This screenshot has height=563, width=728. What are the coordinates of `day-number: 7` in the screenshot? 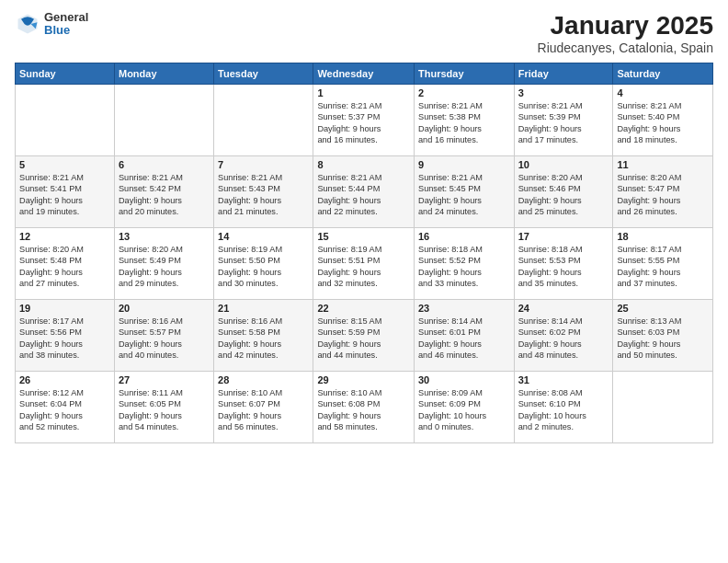 It's located at (263, 165).